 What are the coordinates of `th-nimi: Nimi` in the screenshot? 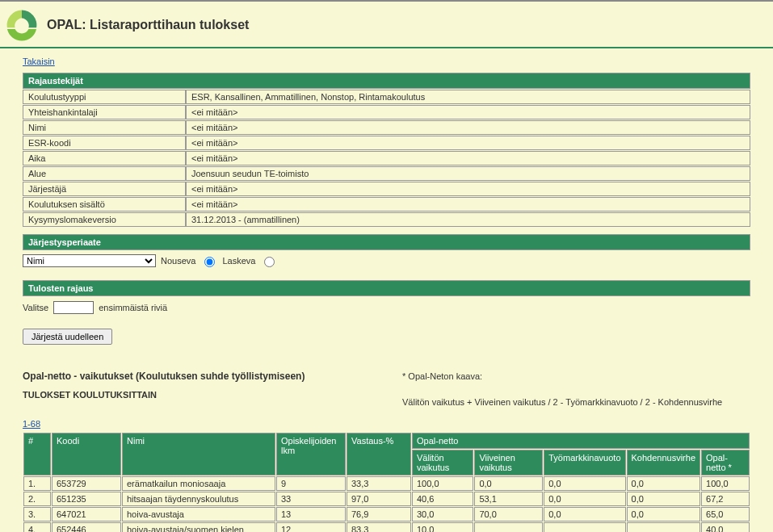 It's located at (199, 454).